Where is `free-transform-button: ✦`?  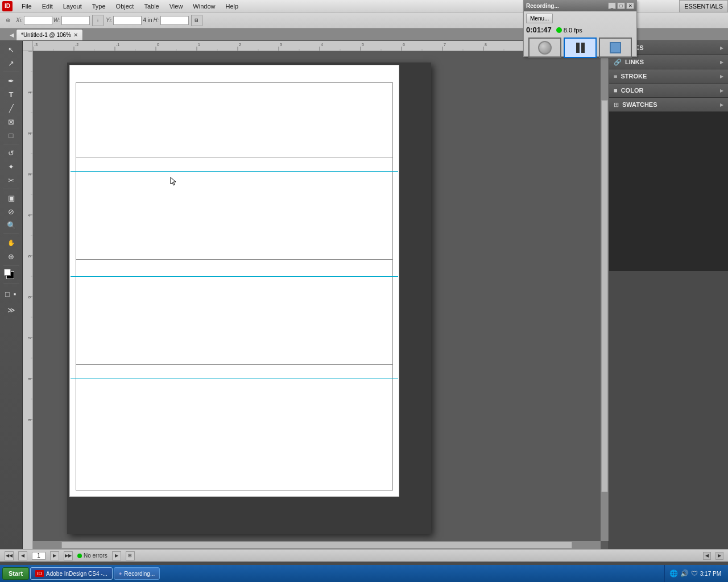
free-transform-button: ✦ is located at coordinates (11, 167).